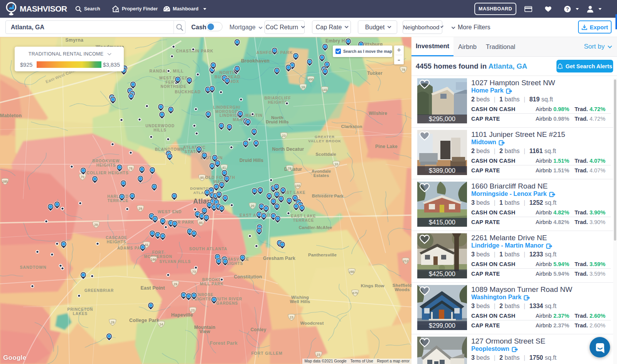 The image size is (617, 364). What do you see at coordinates (325, 141) in the screenshot?
I see `svg-text: VALLEY BROOK` at bounding box center [325, 141].